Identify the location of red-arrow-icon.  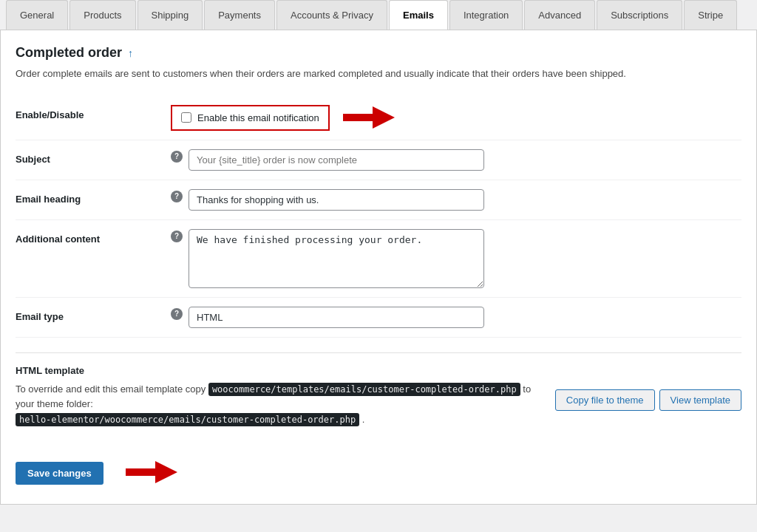
(365, 117).